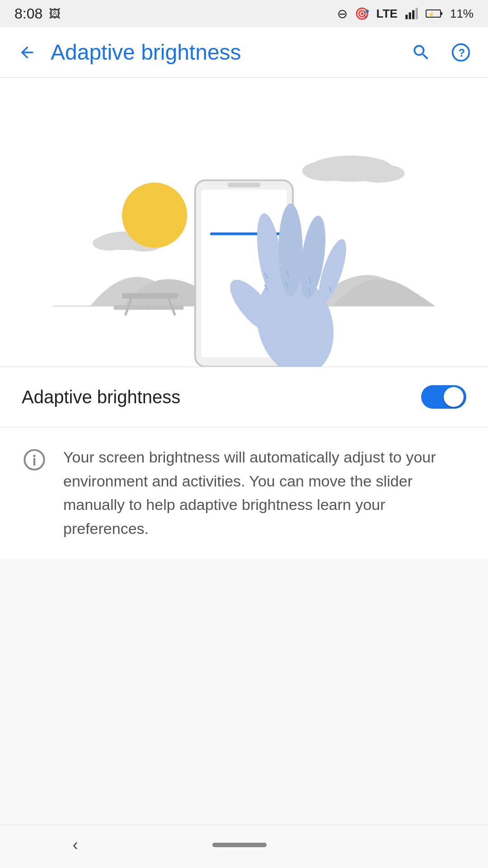 Image resolution: width=488 pixels, height=868 pixels. Describe the element at coordinates (224, 52) in the screenshot. I see `page-title: Adaptive brightness` at that location.